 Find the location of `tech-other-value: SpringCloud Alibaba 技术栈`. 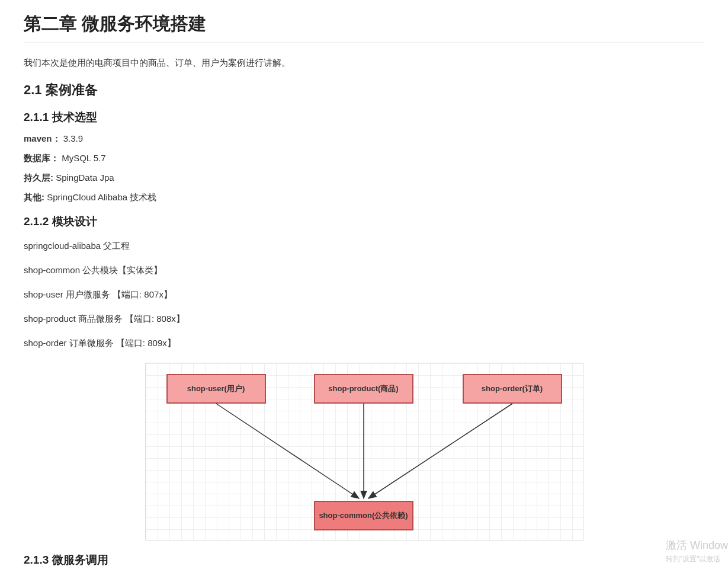

tech-other-value: SpringCloud Alibaba 技术栈 is located at coordinates (102, 197).